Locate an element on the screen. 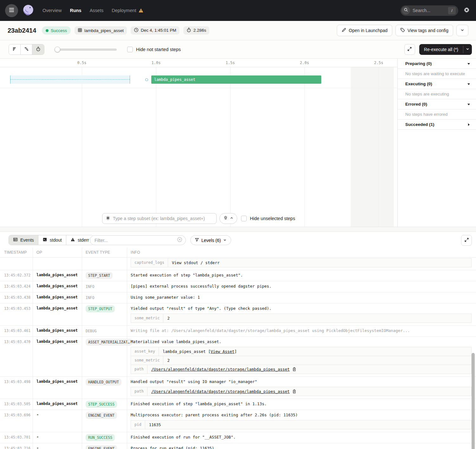  gantt-step-bar: lambda_pipes_asset is located at coordinates (236, 80).